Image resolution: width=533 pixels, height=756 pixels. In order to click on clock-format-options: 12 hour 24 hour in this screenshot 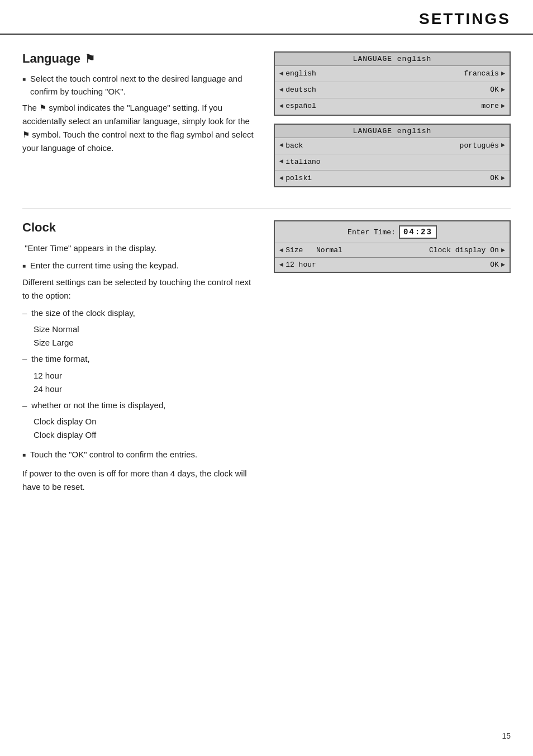, I will do `click(140, 382)`.